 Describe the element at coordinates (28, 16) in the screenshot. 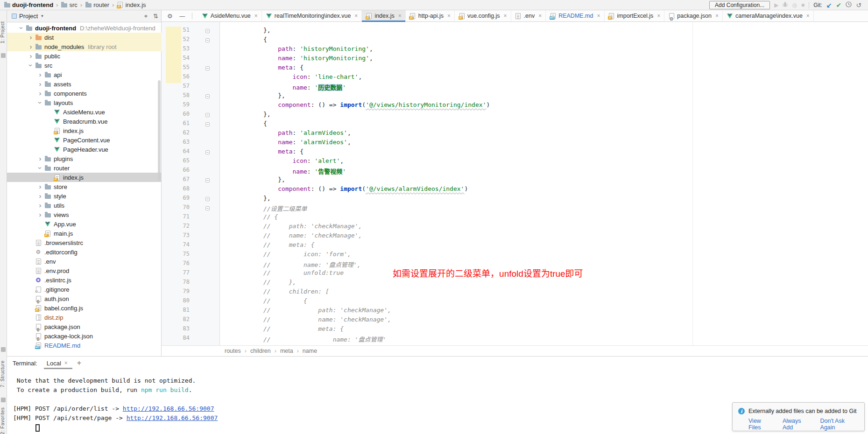

I see `project-panel-title: Project` at that location.